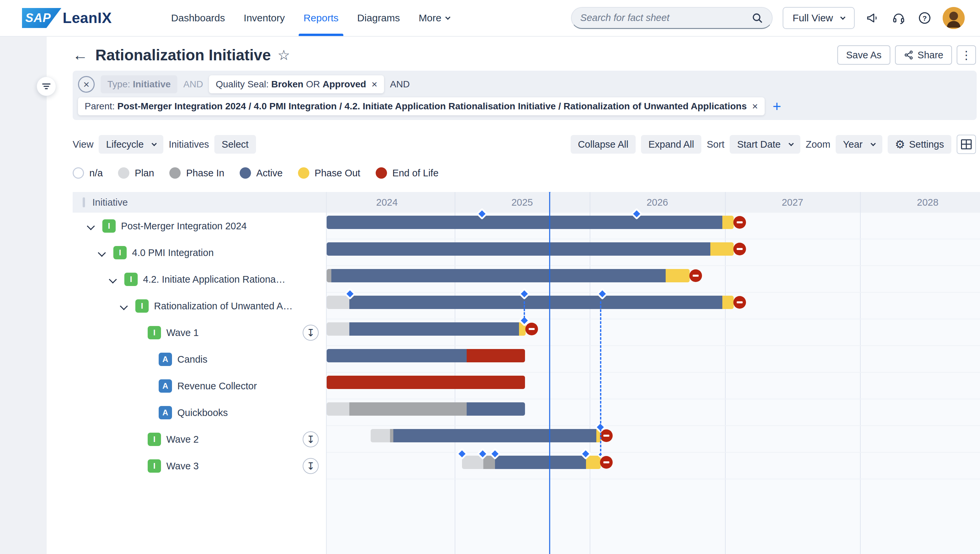 This screenshot has width=980, height=554. What do you see at coordinates (654, 413) in the screenshot?
I see `gantt-row` at bounding box center [654, 413].